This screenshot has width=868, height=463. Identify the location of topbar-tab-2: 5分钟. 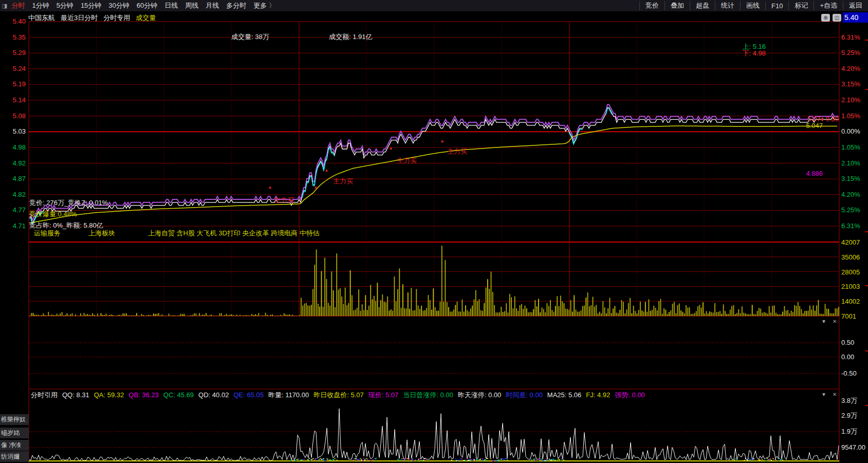
(65, 6).